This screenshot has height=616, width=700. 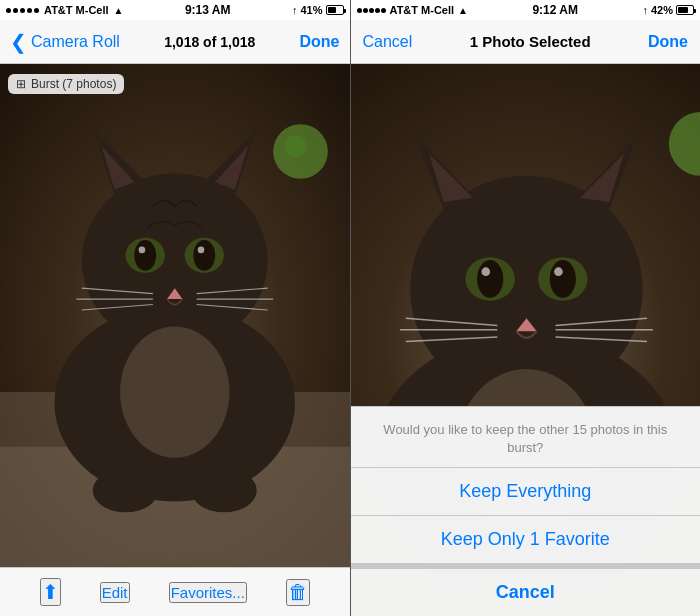 I want to click on done-button-left: Done, so click(x=319, y=42).